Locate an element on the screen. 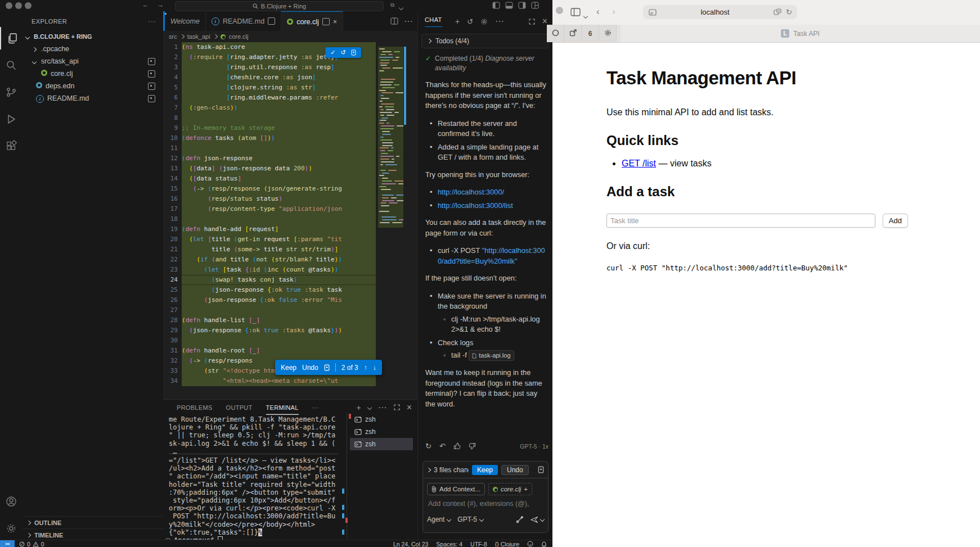 This screenshot has width=980, height=547. panel-more-actions-icon: ··· is located at coordinates (383, 408).